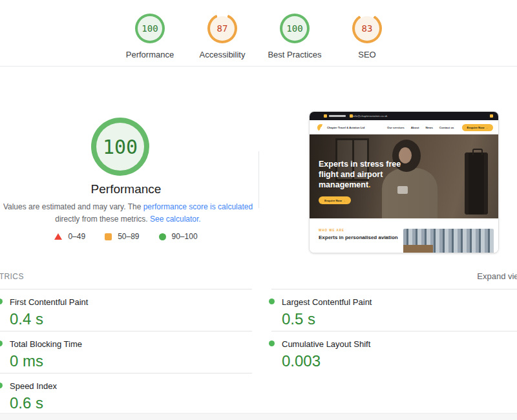 The height and width of the screenshot is (420, 517). What do you see at coordinates (429, 128) in the screenshot?
I see `preview-nav-news: News` at bounding box center [429, 128].